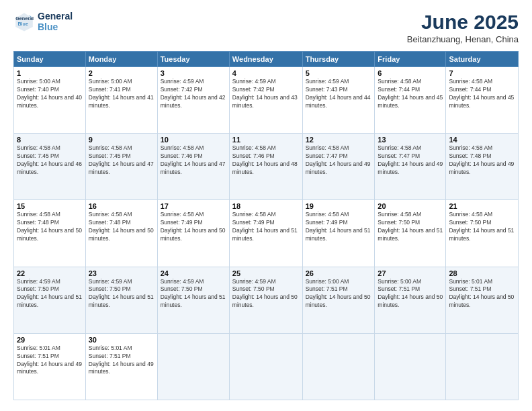 The height and width of the screenshot is (411, 532). I want to click on day-cell: 19 Sunrise: 4:58 AM Sunset: 7:49 PM Dayl…, so click(339, 234).